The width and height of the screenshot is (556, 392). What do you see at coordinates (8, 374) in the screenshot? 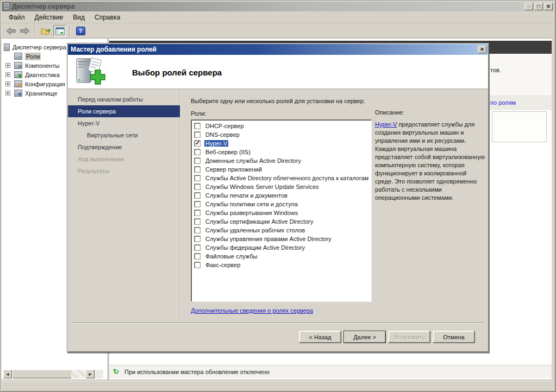
I see `scroll-left-arrow: ◄` at bounding box center [8, 374].